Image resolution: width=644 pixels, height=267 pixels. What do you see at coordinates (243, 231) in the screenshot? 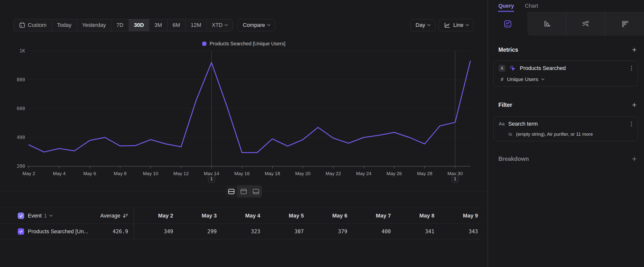
I see `value-cell: 323` at bounding box center [243, 231].